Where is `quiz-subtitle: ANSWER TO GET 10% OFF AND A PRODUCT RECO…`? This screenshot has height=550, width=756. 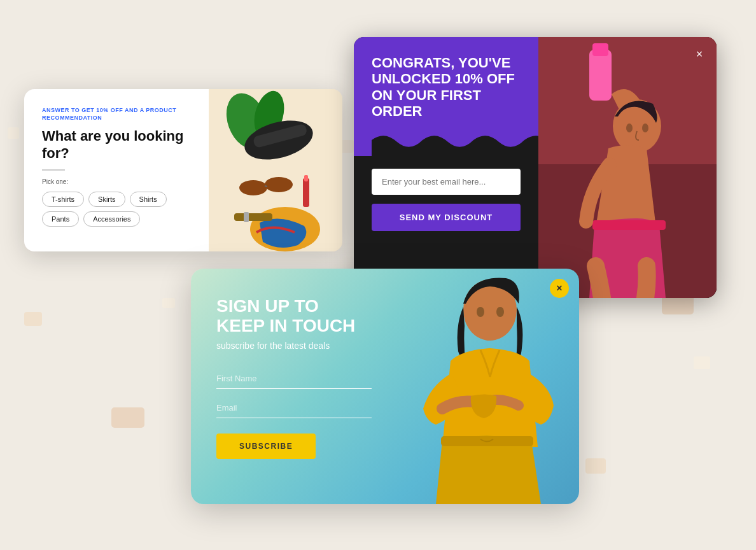 quiz-subtitle: ANSWER TO GET 10% OFF AND A PRODUCT RECO… is located at coordinates (118, 115).